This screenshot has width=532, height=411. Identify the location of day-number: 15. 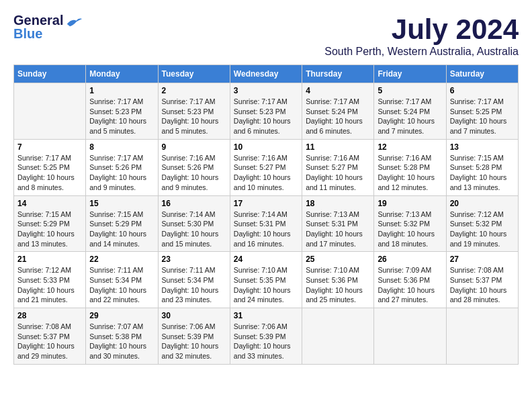
(122, 203).